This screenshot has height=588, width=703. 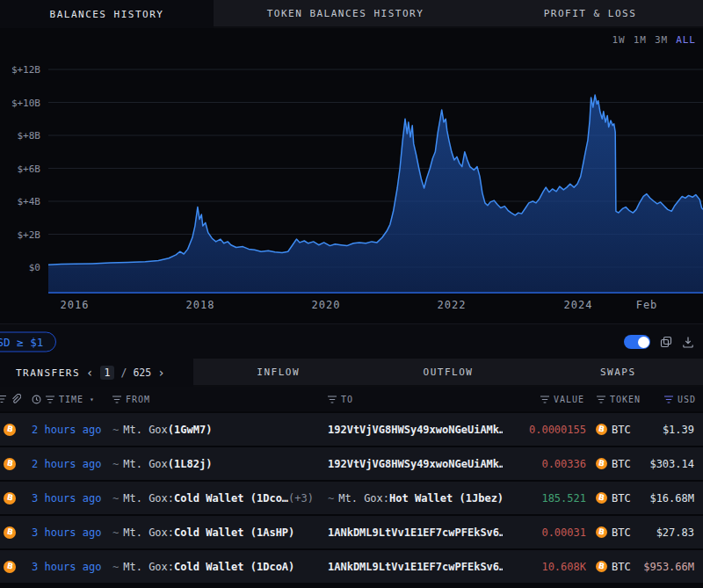 I want to click on transfer-value: 0.00031, so click(x=545, y=533).